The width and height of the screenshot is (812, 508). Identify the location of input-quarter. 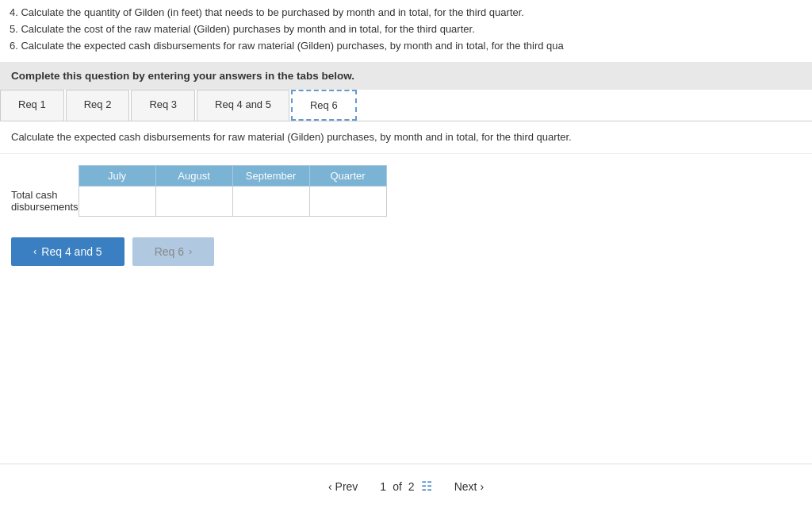
(348, 202).